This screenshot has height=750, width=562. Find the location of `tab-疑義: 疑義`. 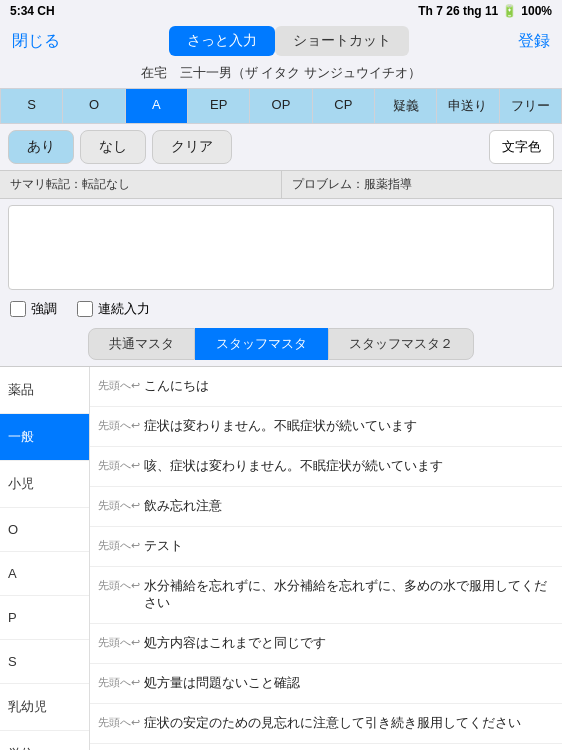

tab-疑義: 疑義 is located at coordinates (406, 106).